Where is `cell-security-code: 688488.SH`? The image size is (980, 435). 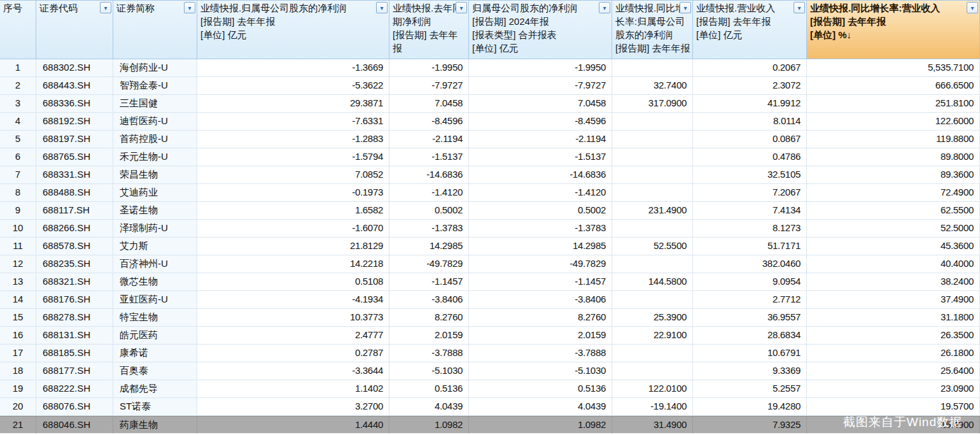 cell-security-code: 688488.SH is located at coordinates (75, 193).